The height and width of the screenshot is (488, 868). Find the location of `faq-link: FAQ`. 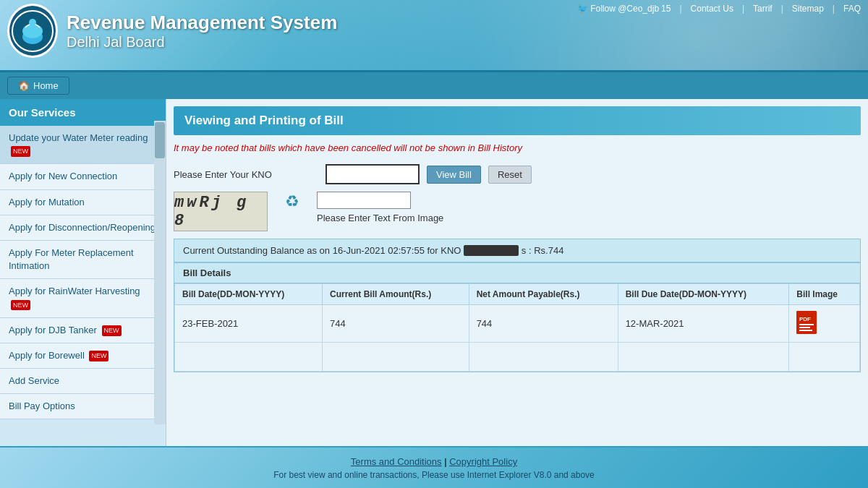

faq-link: FAQ is located at coordinates (852, 9).